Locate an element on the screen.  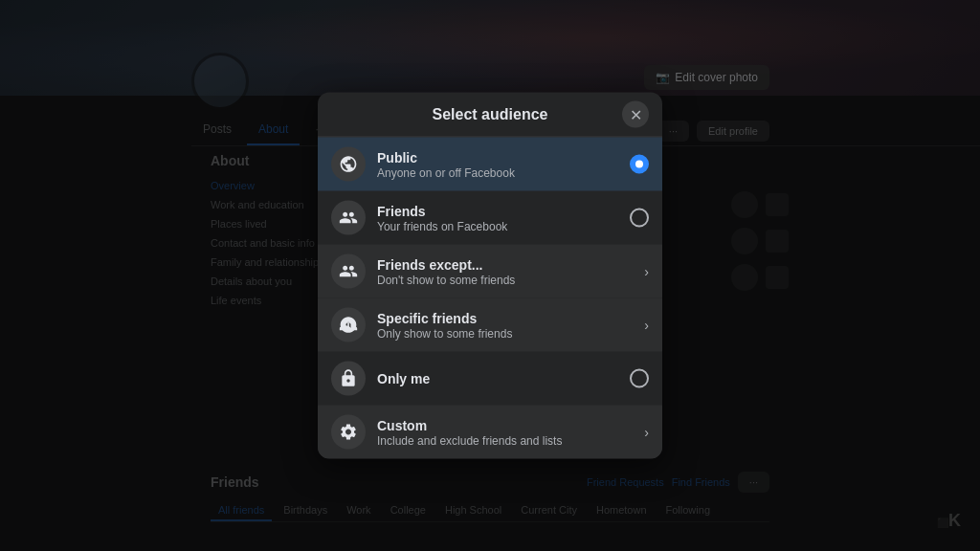
option-friends-radio is located at coordinates (639, 218).